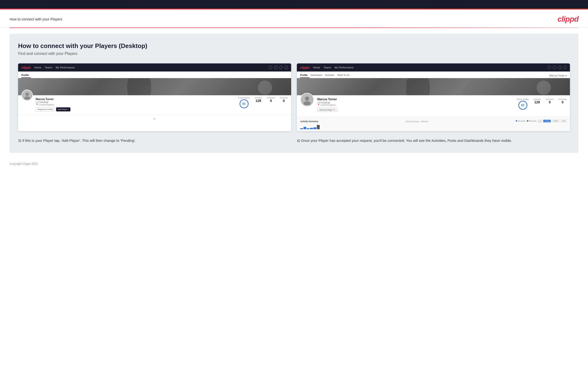  What do you see at coordinates (26, 67) in the screenshot?
I see `left-nav-logo: clippd` at bounding box center [26, 67].